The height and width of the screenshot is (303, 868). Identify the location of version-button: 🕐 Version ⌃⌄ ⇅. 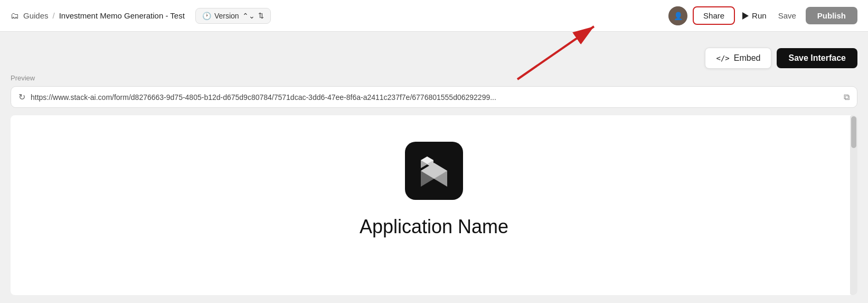
(233, 16).